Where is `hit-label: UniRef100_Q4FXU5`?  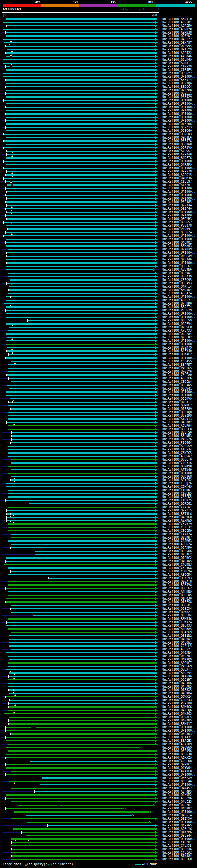
hit-label: UniRef100_Q4FXU5 is located at coordinates (177, 686).